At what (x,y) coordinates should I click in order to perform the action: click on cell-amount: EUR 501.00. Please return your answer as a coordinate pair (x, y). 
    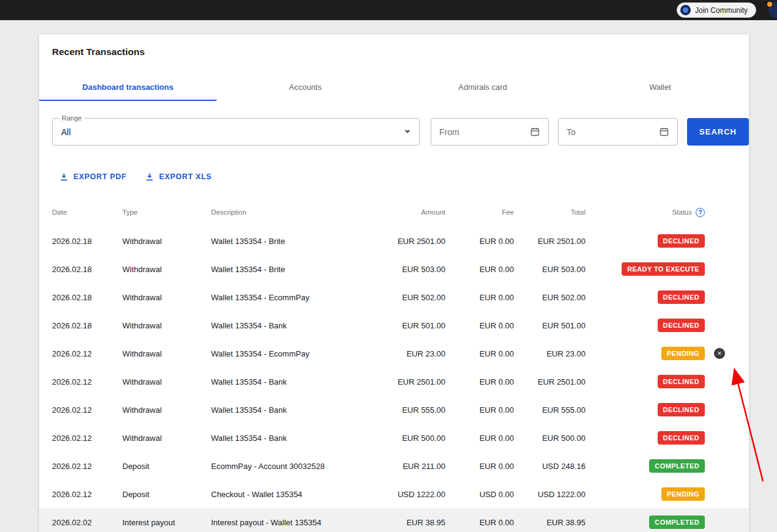
    Looking at the image, I should click on (412, 325).